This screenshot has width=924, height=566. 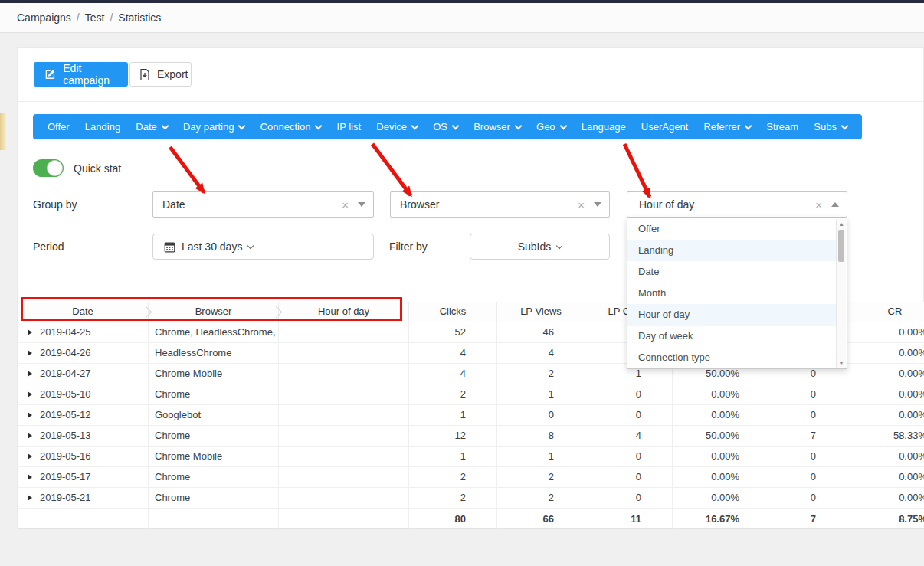 What do you see at coordinates (732, 336) in the screenshot?
I see `group-option-day-of-week: Day of week` at bounding box center [732, 336].